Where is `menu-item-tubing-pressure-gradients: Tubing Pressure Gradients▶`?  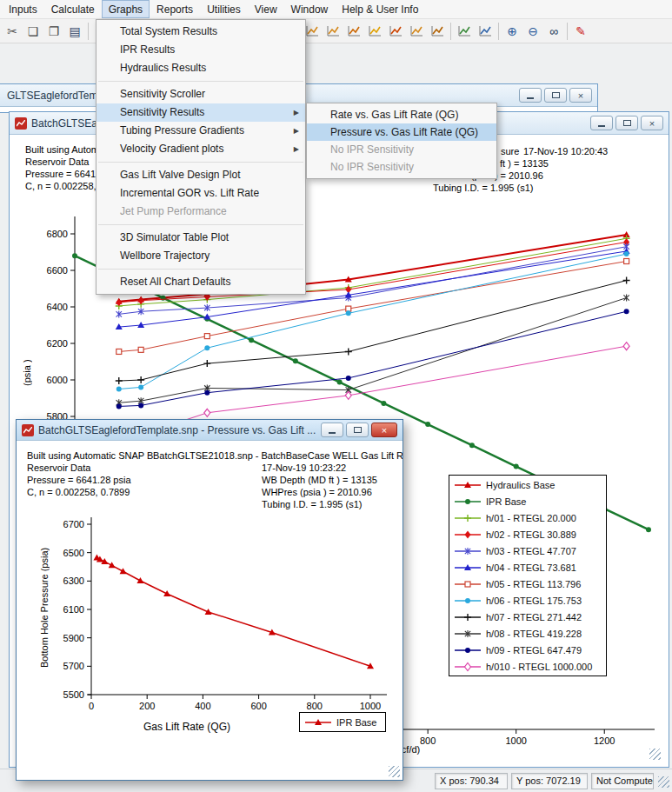
menu-item-tubing-pressure-gradients: Tubing Pressure Gradients▶ is located at coordinates (201, 130).